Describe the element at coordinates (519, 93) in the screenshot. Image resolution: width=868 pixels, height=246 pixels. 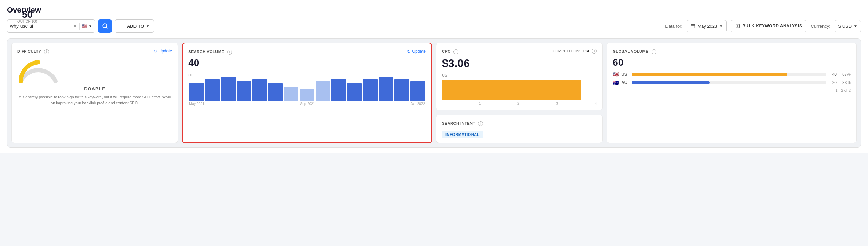
I see `cpc-intent-column: CPC i COMPETITION: 0.14 i $3.06 US` at that location.